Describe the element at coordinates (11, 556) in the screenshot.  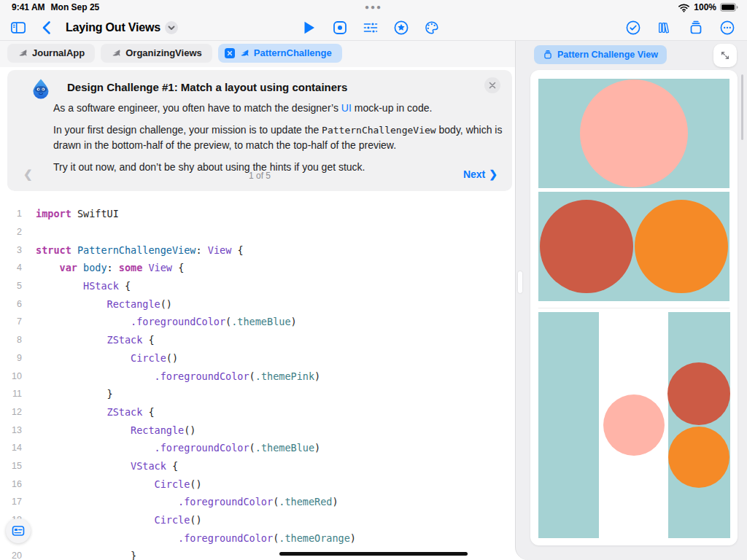
I see `line-number: 20` at that location.